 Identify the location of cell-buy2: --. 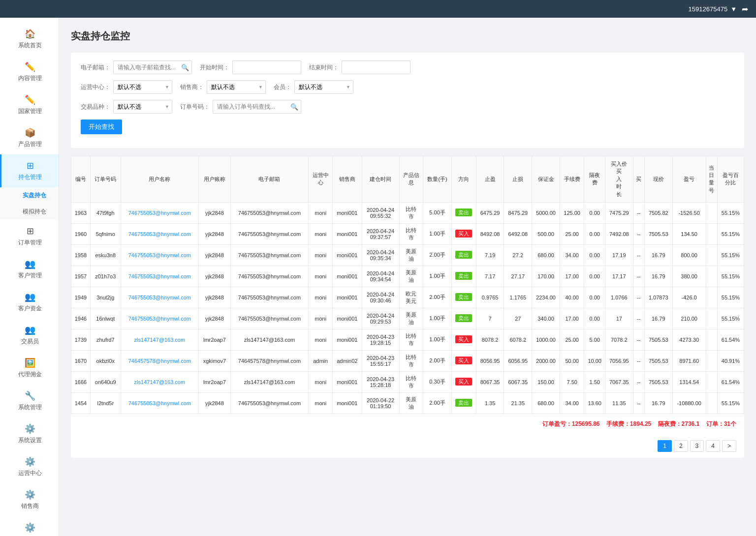
(639, 276).